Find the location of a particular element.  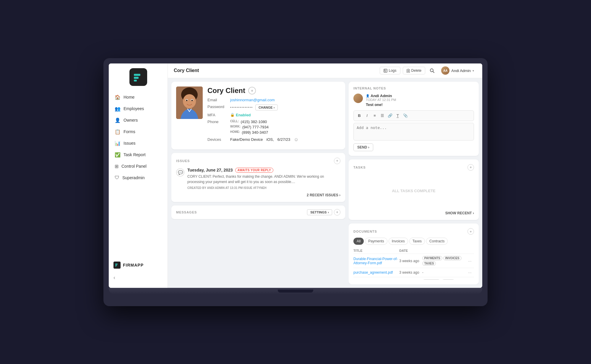

internal-notes-card: INTERNAL NOTES 👤 Andi Admin is located at coordinates (414, 119).